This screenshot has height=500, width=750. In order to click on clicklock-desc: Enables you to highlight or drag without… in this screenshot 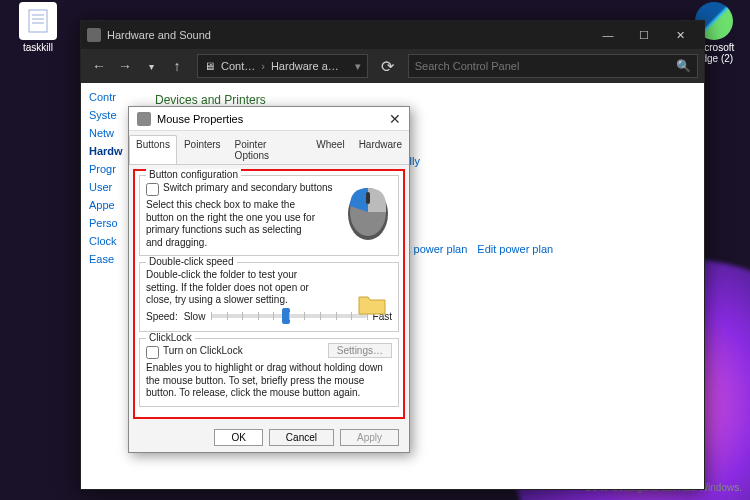, I will do `click(269, 381)`.